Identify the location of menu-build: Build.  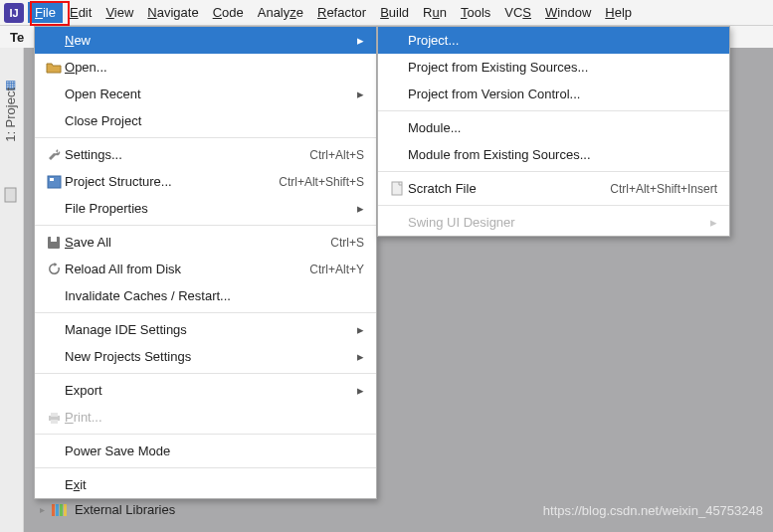
(394, 12).